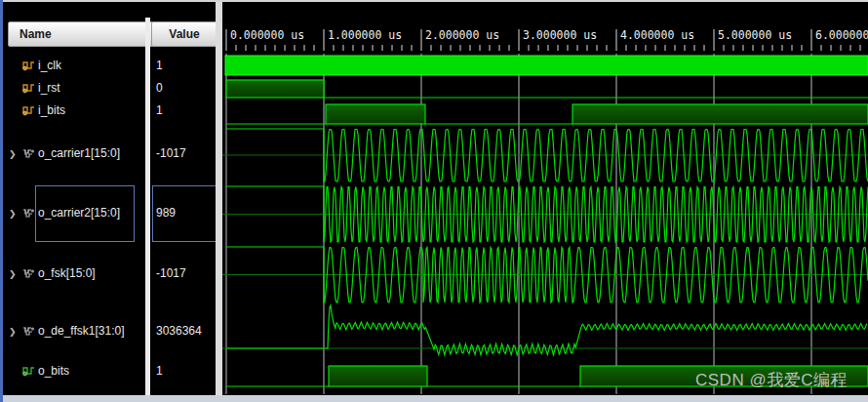 Image resolution: width=868 pixels, height=402 pixels. What do you see at coordinates (218, 197) in the screenshot?
I see `panel-splitter` at bounding box center [218, 197].